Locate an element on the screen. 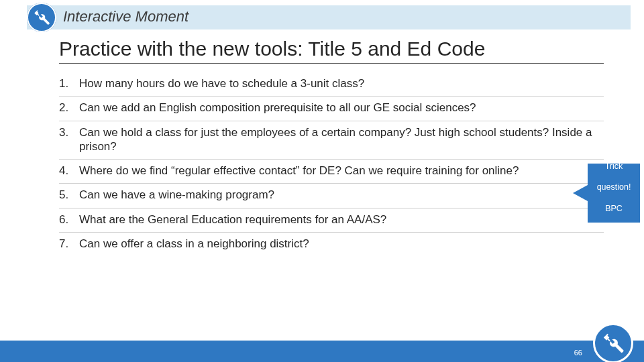 This screenshot has width=644, height=362. question-text: What are the General Education requireme… is located at coordinates (341, 220).